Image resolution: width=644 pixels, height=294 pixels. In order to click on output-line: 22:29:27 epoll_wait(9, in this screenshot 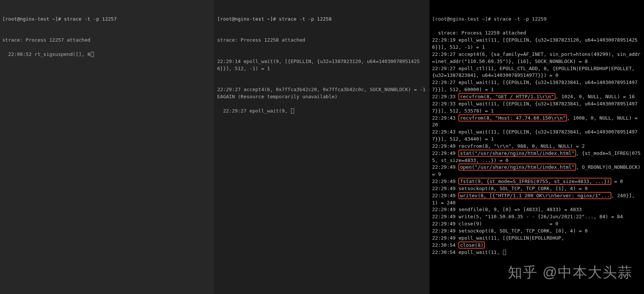, I will do `click(257, 111)`.